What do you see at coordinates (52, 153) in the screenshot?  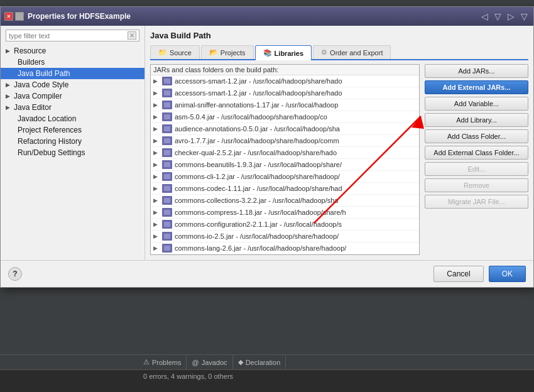 I see `sidebar-item-run-debug-label: Run/Debug Settings` at bounding box center [52, 153].